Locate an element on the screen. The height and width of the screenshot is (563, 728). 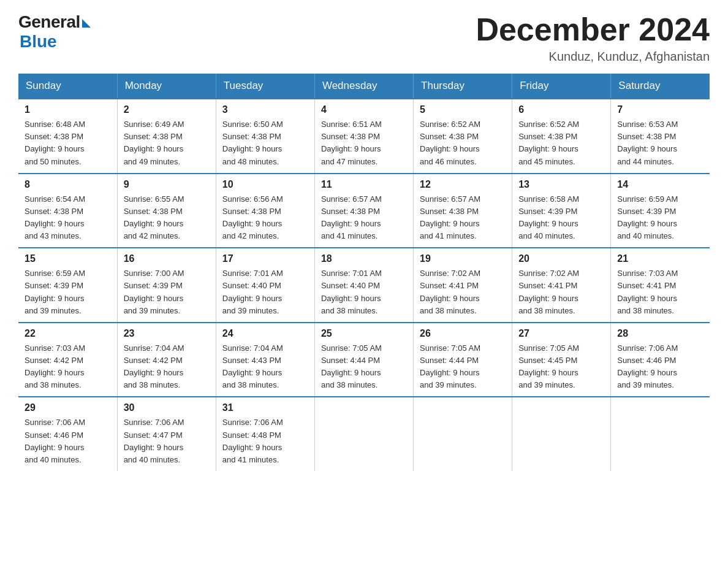
day-number: 1 is located at coordinates (67, 110).